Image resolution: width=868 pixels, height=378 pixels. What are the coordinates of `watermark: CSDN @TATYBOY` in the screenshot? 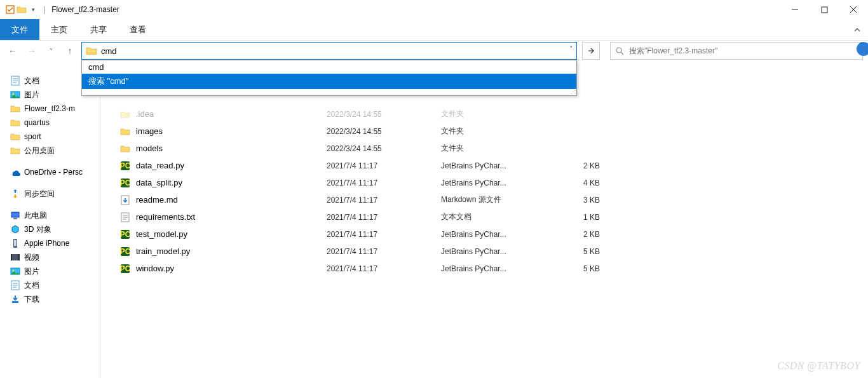 It's located at (818, 366).